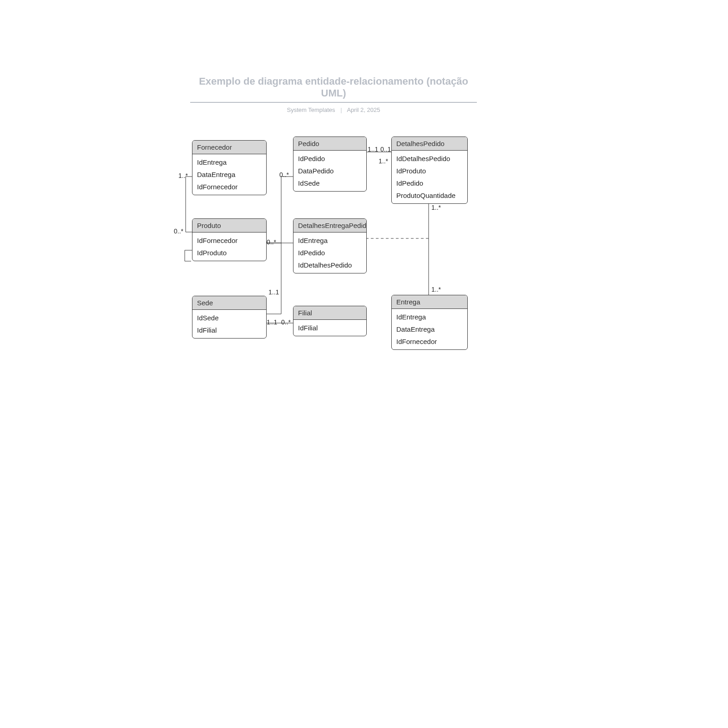 The height and width of the screenshot is (728, 728). Describe the element at coordinates (330, 253) in the screenshot. I see `entity-attrs: IdEntrega IdPedido IdDetalhesPedido` at that location.